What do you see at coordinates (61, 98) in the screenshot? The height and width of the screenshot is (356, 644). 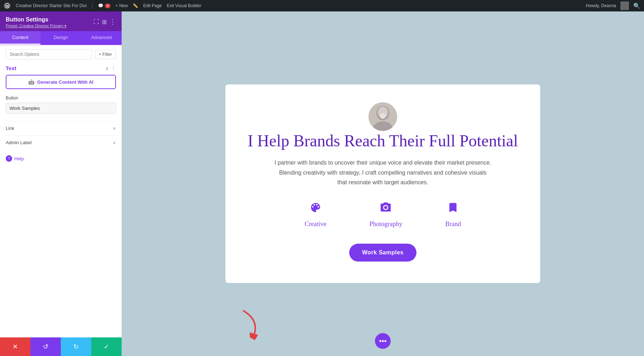 I see `button-field-label: Button` at bounding box center [61, 98].